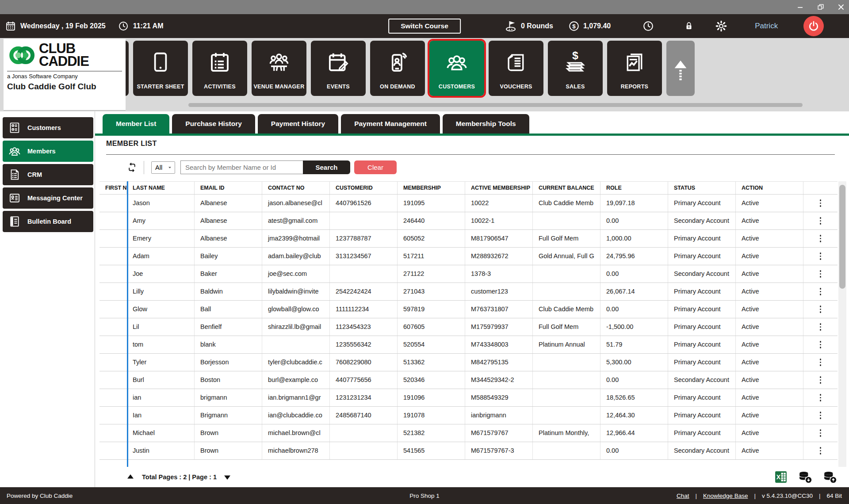  I want to click on table-row: tom blank 1235556342 520554 M743348003 P…, so click(469, 345).